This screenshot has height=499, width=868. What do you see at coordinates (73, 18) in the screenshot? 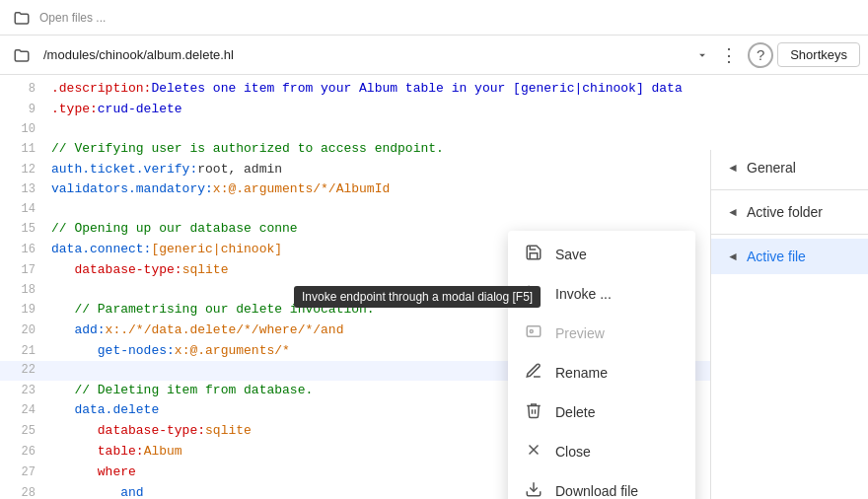
I see `open-files-label: Open files ...` at bounding box center [73, 18].